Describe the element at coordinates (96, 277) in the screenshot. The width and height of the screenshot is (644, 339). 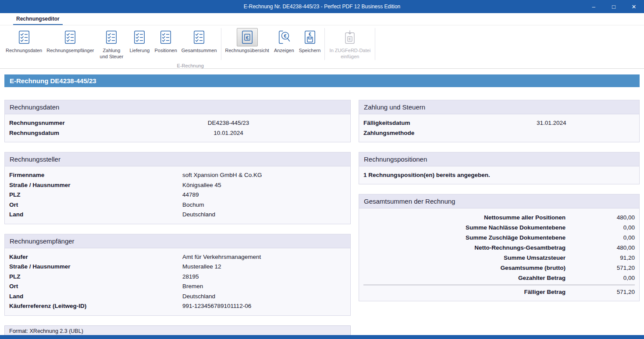
I see `field-label: PLZ` at that location.